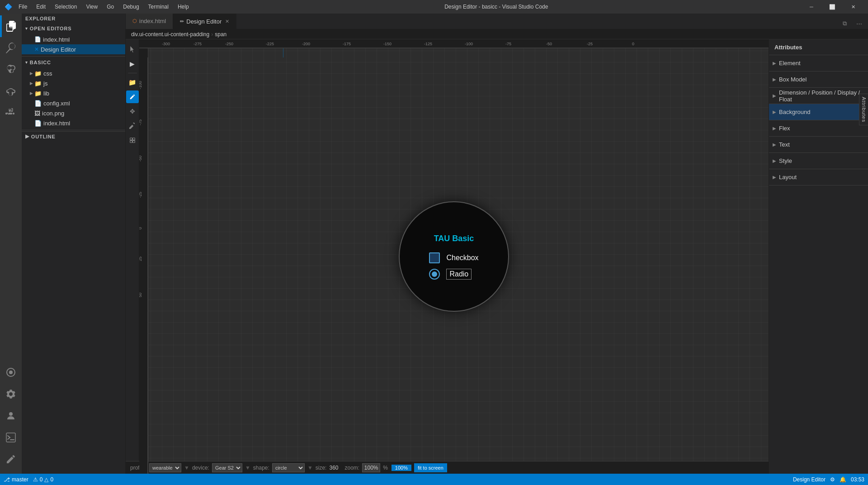 The height and width of the screenshot is (485, 868). Describe the element at coordinates (38, 73) in the screenshot. I see `folder-icon-css: 📁` at that location.